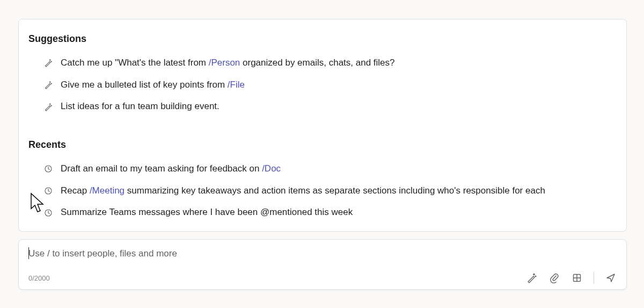 This screenshot has height=308, width=644. I want to click on recent-text: Recap /Meeting summarizing key takeaways…, so click(337, 191).